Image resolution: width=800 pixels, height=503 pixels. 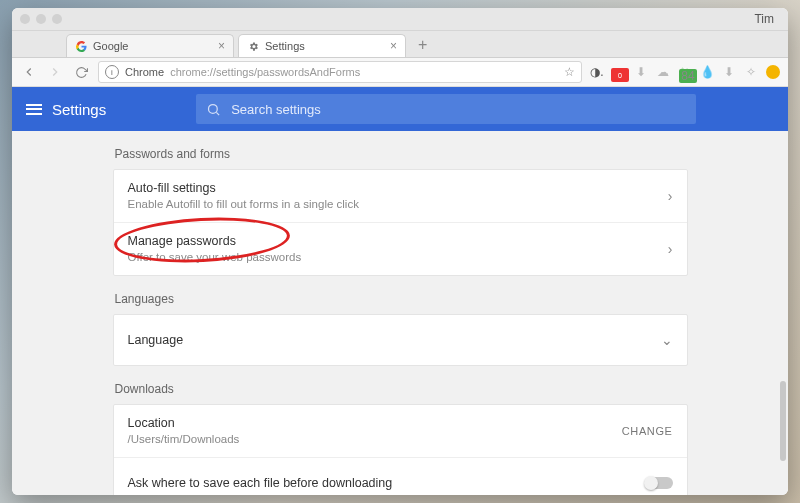 I want to click on window-titlebar: Tim, so click(x=400, y=20).